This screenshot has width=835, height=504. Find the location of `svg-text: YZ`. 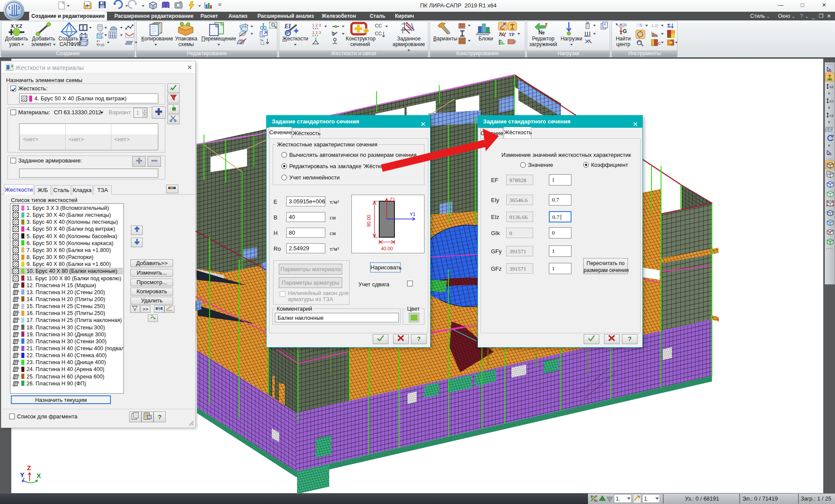

svg-text: YZ is located at coordinates (832, 116).